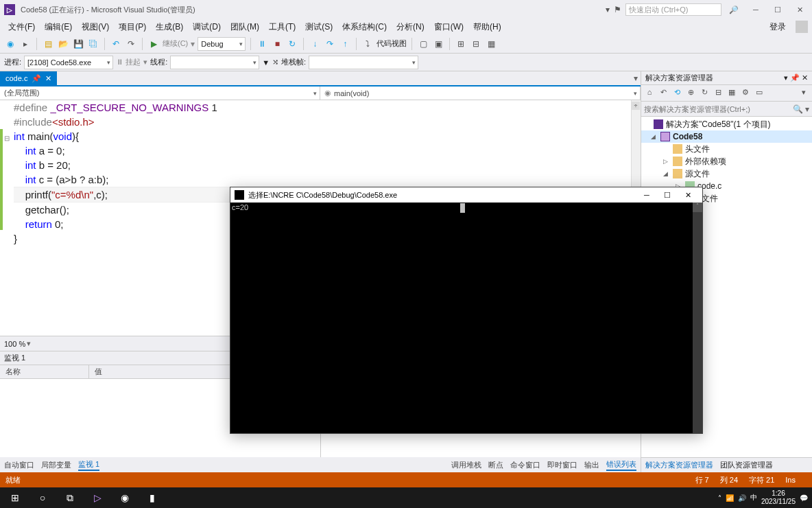 The height and width of the screenshot is (508, 812). I want to click on menu-analyze: 分析(N), so click(410, 27).